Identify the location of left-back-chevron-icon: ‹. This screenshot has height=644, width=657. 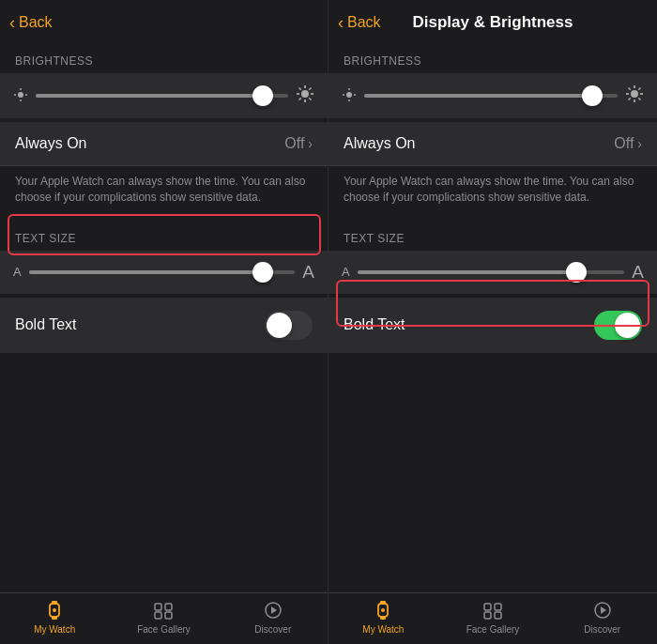
(12, 23).